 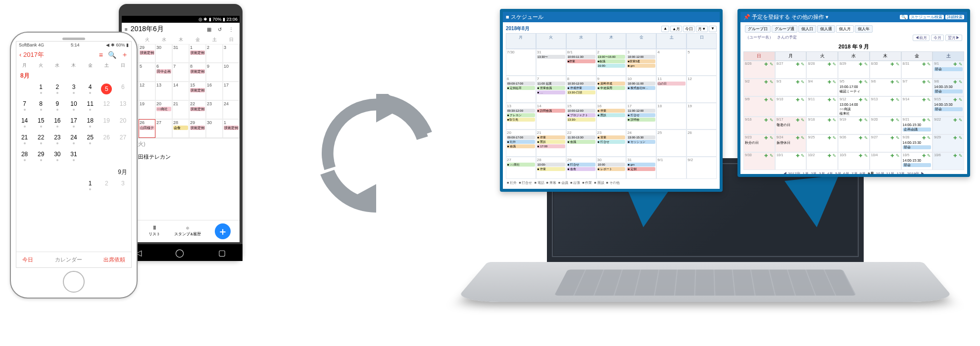 I want to click on calendar-day: 30, so click(x=57, y=158).